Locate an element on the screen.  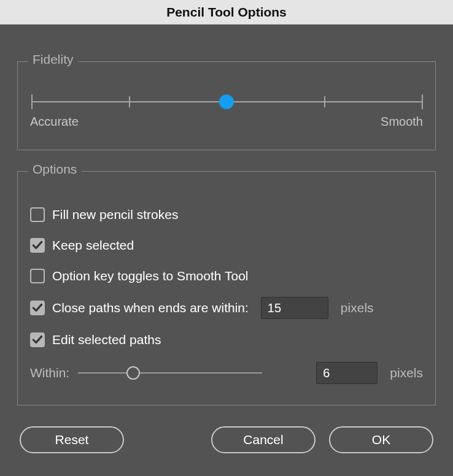
edit-paths-row: Edit selected paths is located at coordinates (226, 340).